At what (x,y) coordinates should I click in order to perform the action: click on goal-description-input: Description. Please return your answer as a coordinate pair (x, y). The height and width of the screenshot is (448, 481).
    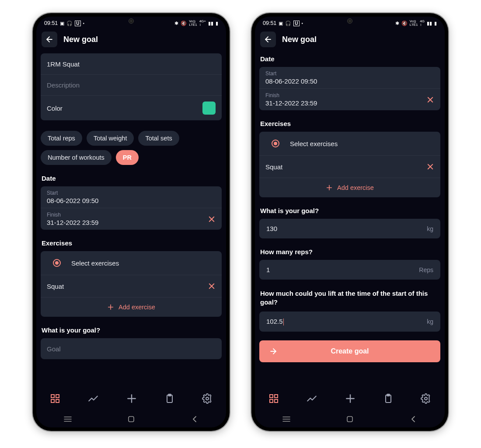
    Looking at the image, I should click on (131, 85).